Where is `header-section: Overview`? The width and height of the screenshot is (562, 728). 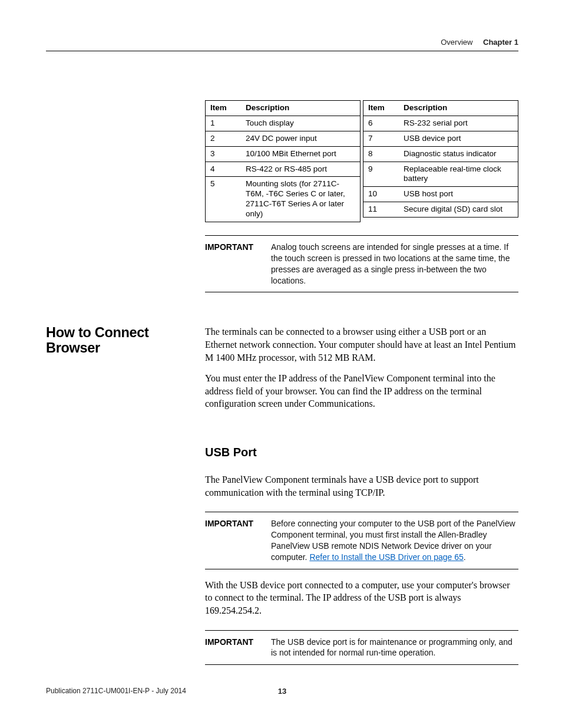
header-section: Overview is located at coordinates (457, 42).